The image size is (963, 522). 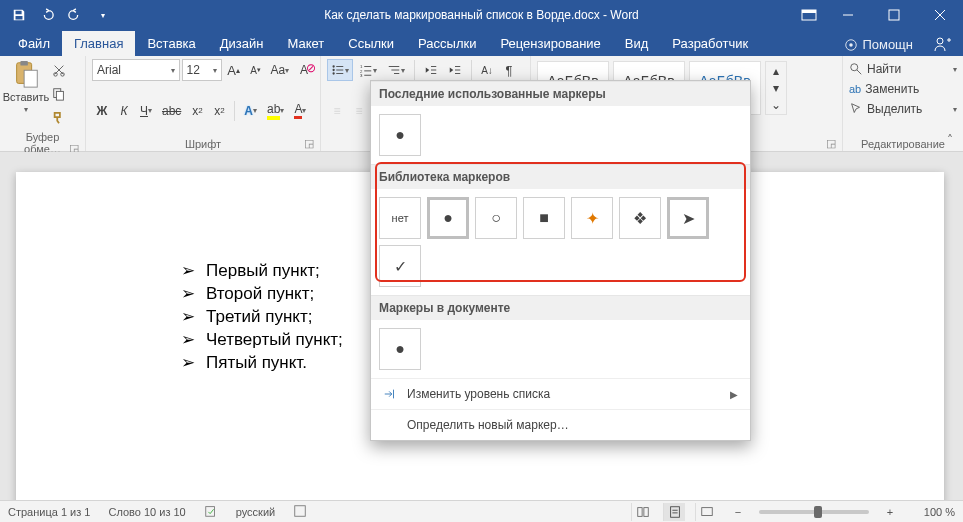 I want to click on align-center-button: ≡, so click(x=359, y=111).